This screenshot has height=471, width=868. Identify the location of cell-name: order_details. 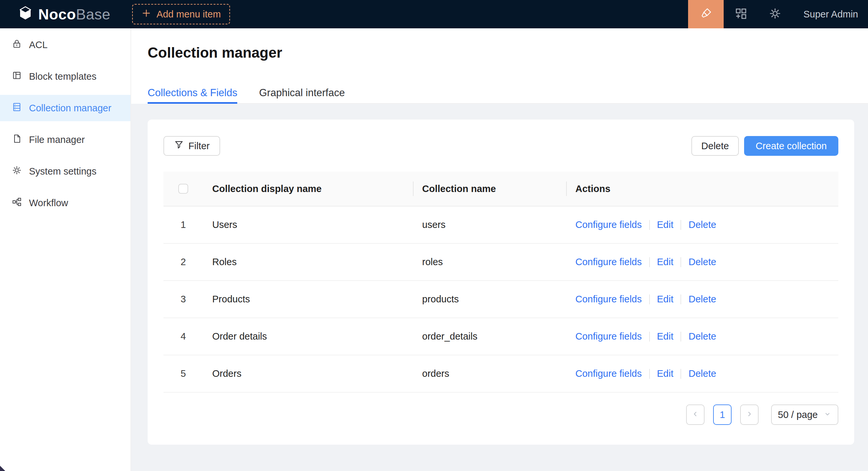
(489, 336).